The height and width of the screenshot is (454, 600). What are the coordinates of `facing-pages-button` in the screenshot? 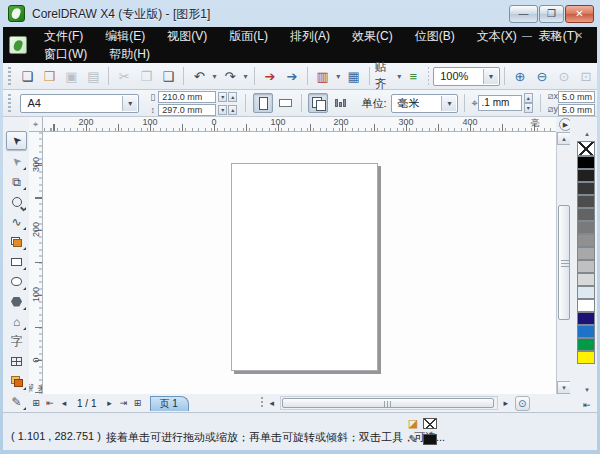 It's located at (340, 103).